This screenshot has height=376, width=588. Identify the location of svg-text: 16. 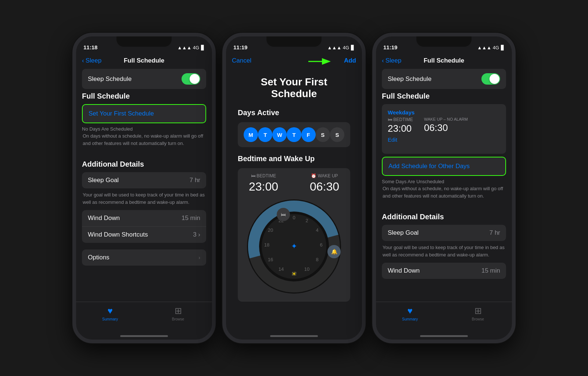
(270, 260).